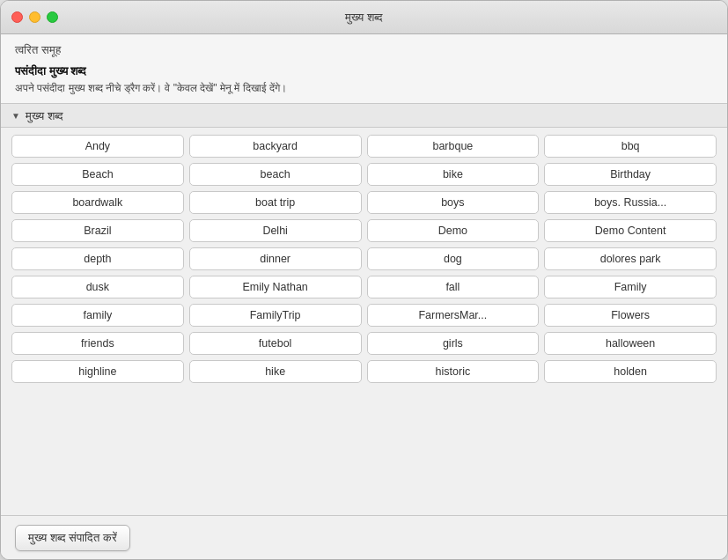 The width and height of the screenshot is (728, 560). I want to click on minimize-button, so click(35, 18).